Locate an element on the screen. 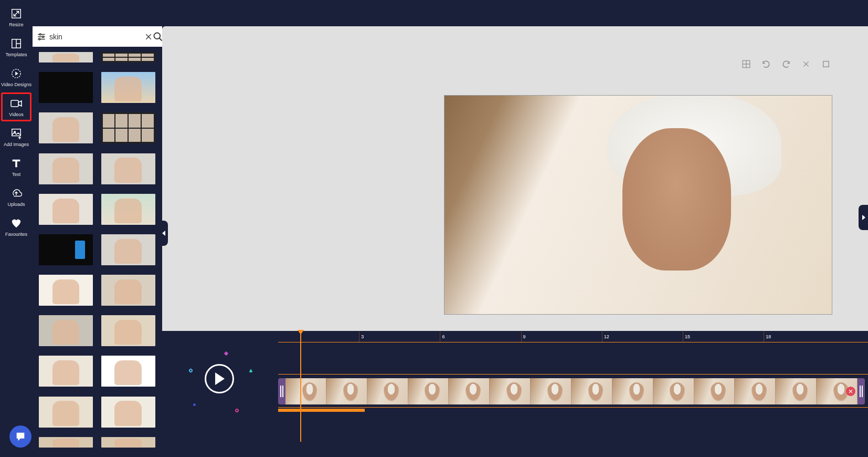 The image size is (868, 457). templates-icon is located at coordinates (16, 44).